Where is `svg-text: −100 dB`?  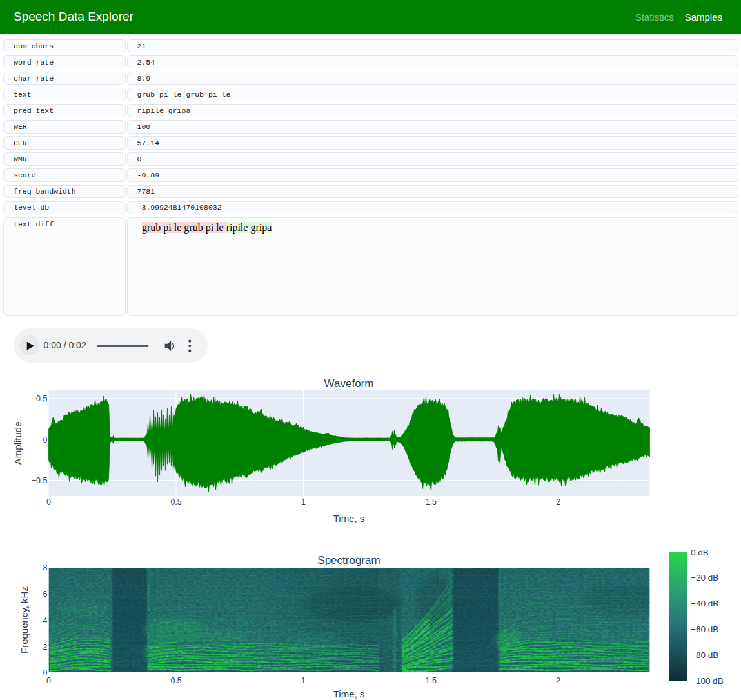
svg-text: −100 dB is located at coordinates (707, 681).